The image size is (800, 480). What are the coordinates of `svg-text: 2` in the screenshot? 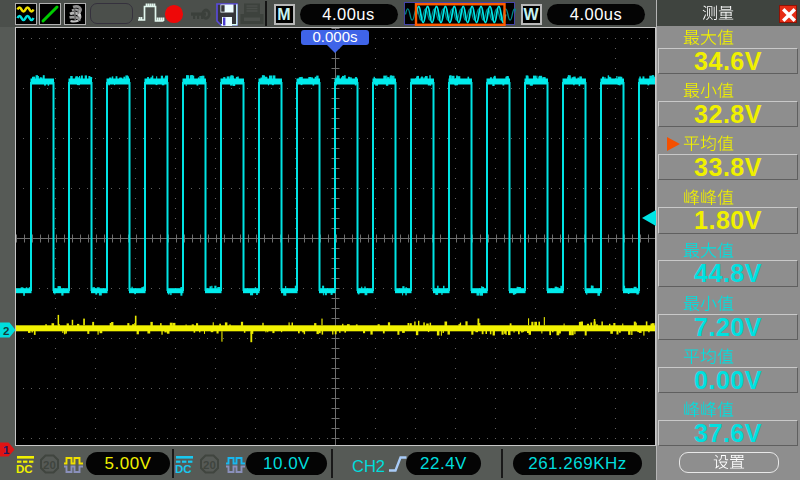 It's located at (6, 331).